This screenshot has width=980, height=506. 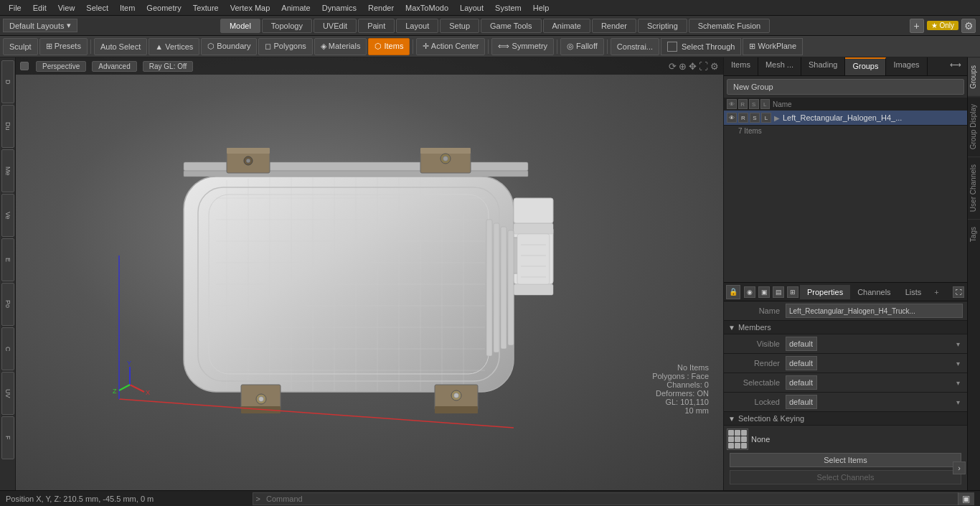 I want to click on visibility-toggle: 👁, so click(x=732, y=118).